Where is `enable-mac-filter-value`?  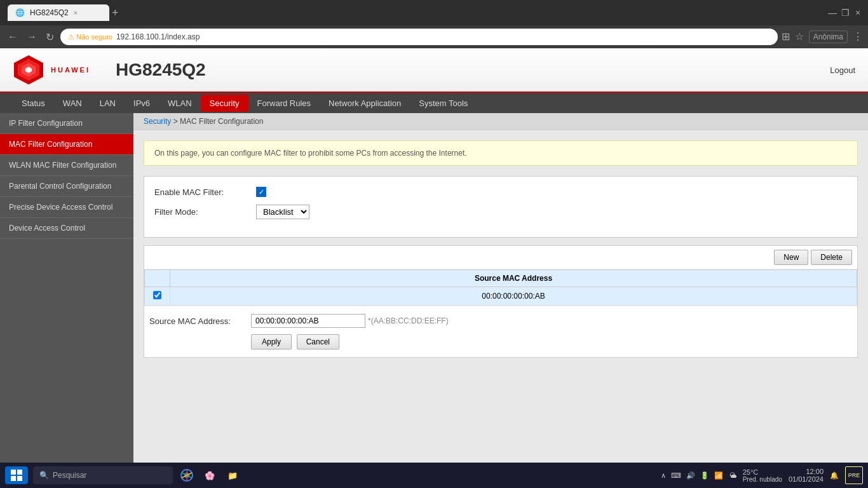 enable-mac-filter-value is located at coordinates (261, 192).